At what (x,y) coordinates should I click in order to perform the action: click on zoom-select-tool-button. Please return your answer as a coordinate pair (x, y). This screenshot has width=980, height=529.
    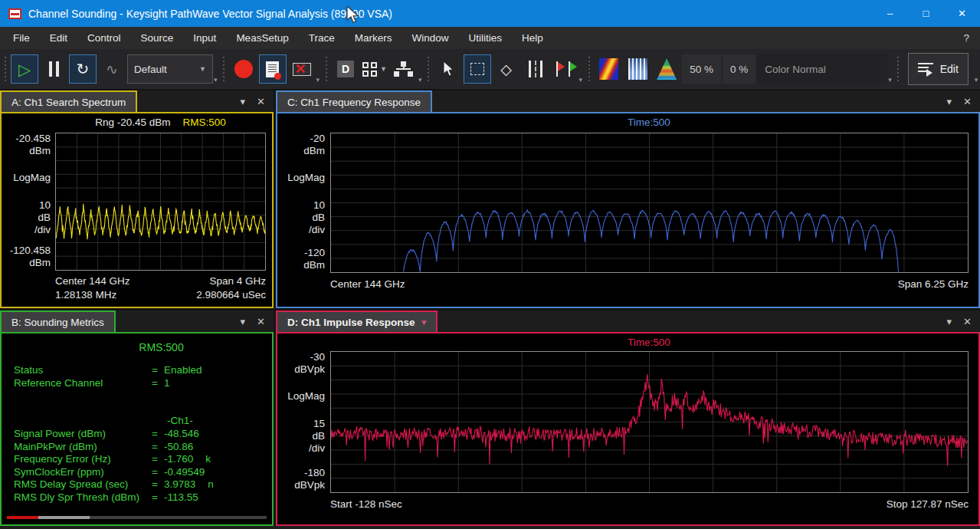
    Looking at the image, I should click on (477, 69).